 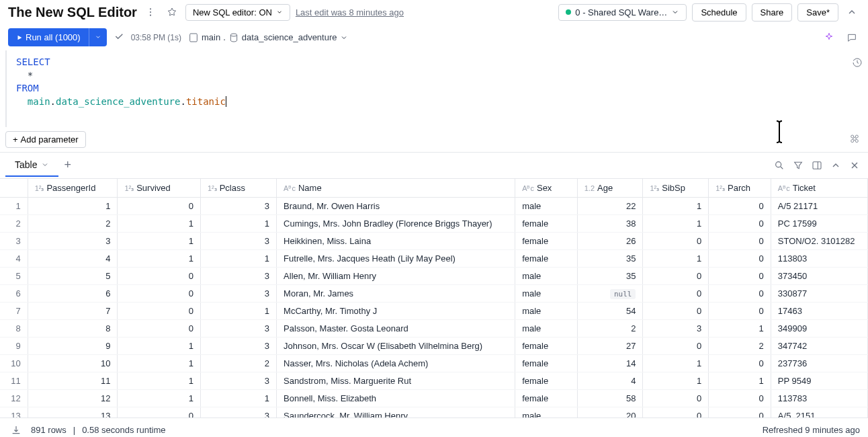 I want to click on column-header-pclass: 1²₃Pclass, so click(x=238, y=188).